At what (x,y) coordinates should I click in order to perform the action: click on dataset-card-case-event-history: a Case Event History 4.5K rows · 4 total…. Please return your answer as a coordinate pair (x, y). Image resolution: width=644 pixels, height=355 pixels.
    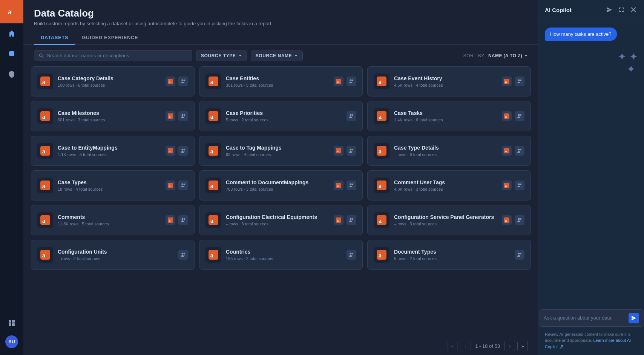
    Looking at the image, I should click on (449, 81).